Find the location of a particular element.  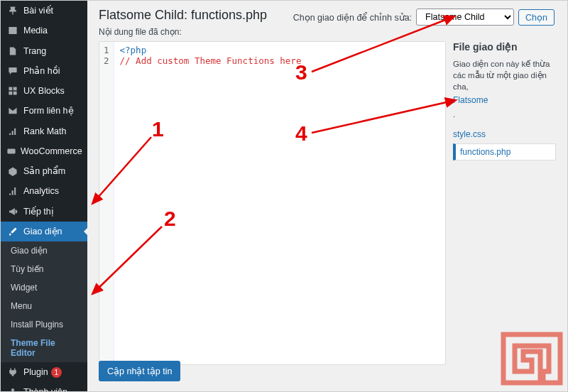

sidebar-item-label: Analytics is located at coordinates (41, 191).